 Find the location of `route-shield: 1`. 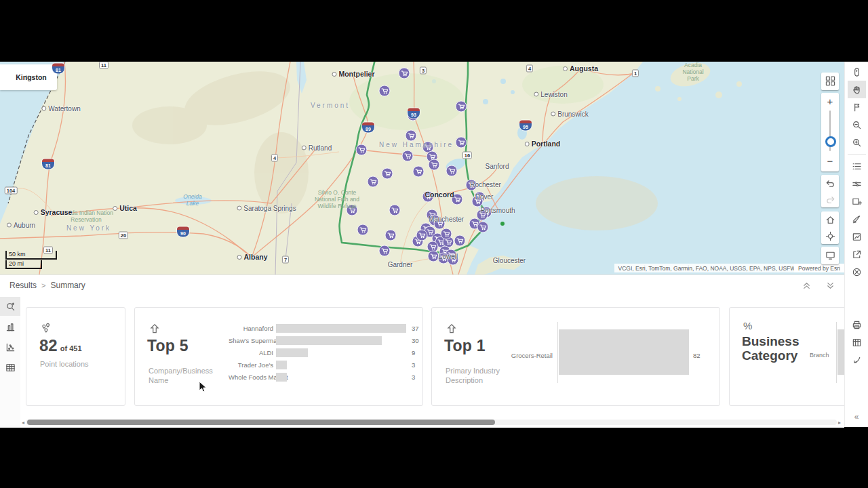

route-shield: 1 is located at coordinates (635, 73).